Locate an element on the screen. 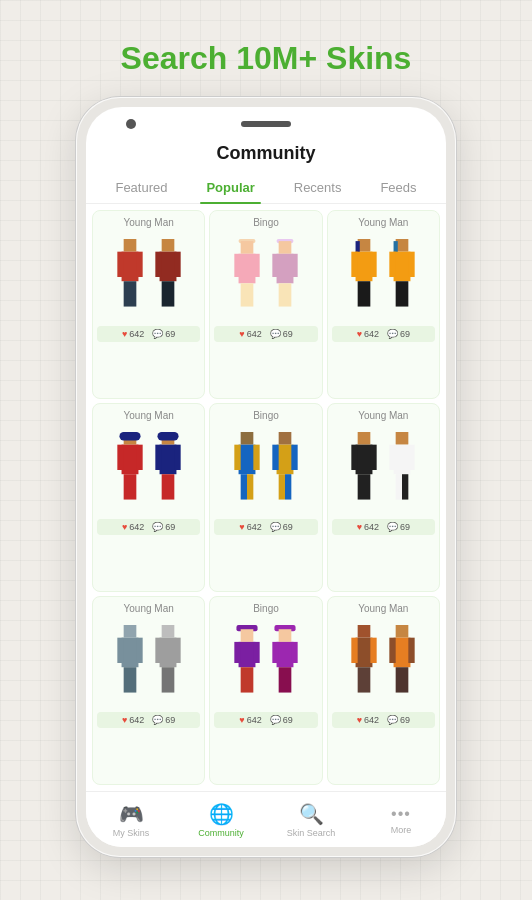  tabs-bar: Featured Popular Recents Feeds is located at coordinates (266, 188).